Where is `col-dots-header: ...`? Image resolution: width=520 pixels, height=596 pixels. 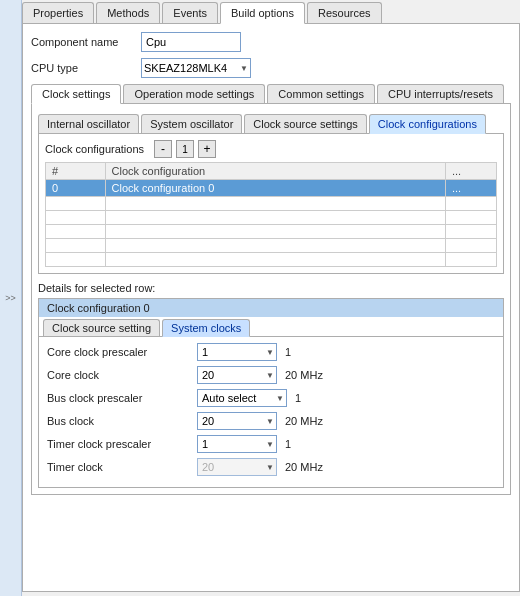 col-dots-header: ... is located at coordinates (470, 172).